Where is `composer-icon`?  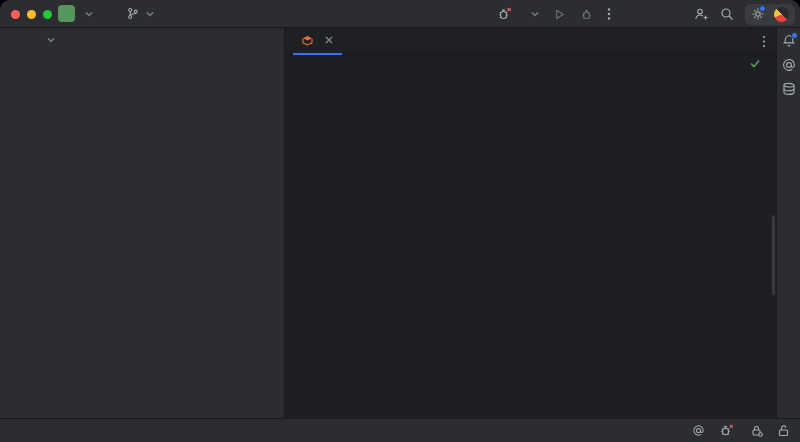 composer-icon is located at coordinates (698, 430).